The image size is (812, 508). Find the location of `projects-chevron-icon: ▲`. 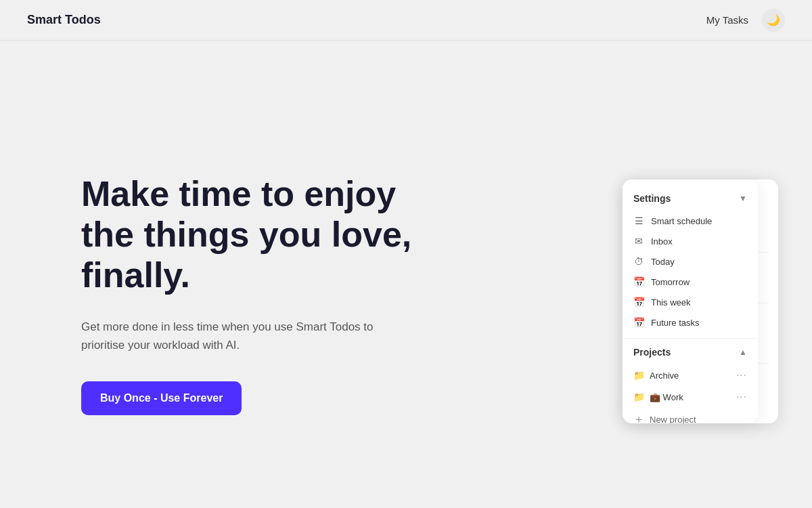

projects-chevron-icon: ▲ is located at coordinates (743, 352).